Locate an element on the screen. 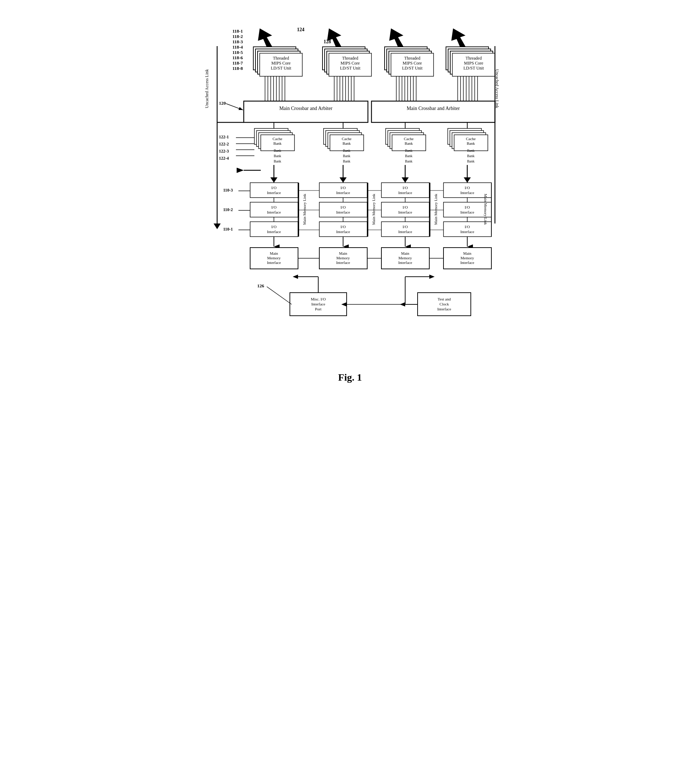  io-col2-row3-label1: I/O is located at coordinates (343, 188).